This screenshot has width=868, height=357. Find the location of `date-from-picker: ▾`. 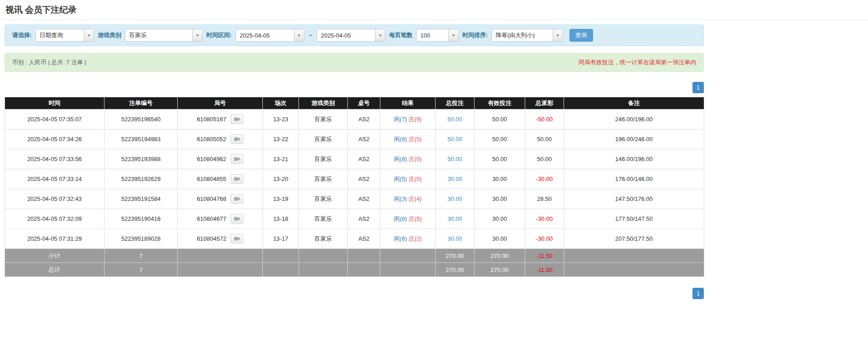

date-from-picker: ▾ is located at coordinates (270, 35).